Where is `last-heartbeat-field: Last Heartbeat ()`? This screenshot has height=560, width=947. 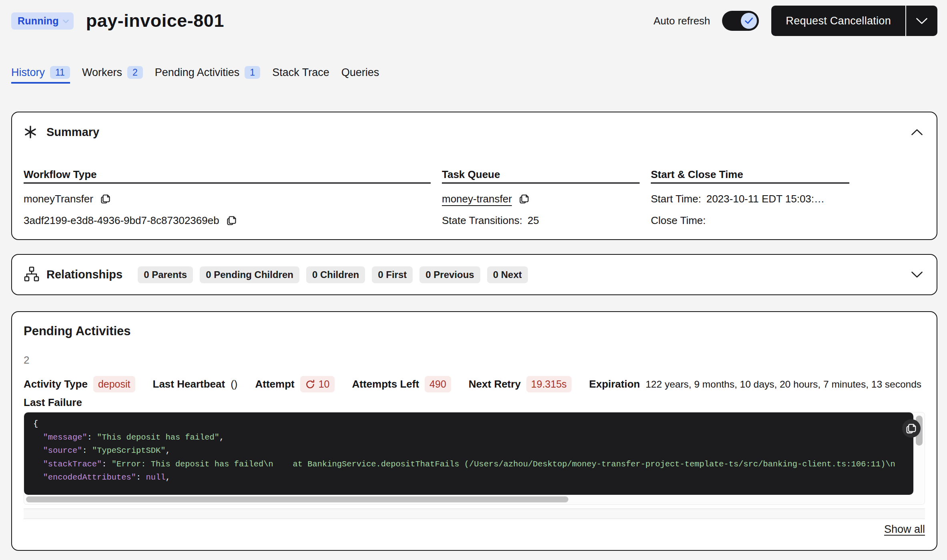
last-heartbeat-field: Last Heartbeat () is located at coordinates (195, 384).